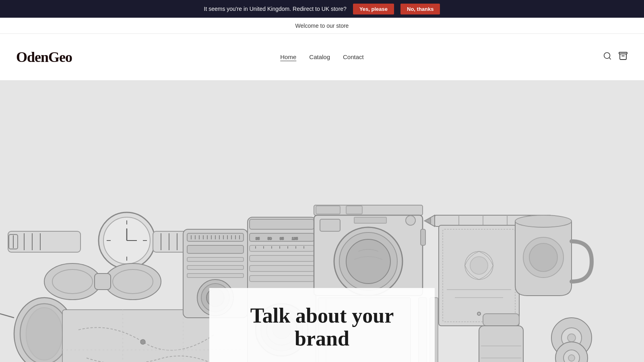 The height and width of the screenshot is (362, 644). What do you see at coordinates (288, 57) in the screenshot?
I see `nav-home: Home` at bounding box center [288, 57].